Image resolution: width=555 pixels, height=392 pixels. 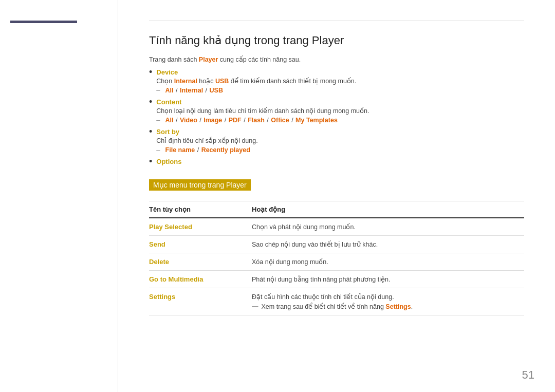 What do you see at coordinates (340, 90) in the screenshot?
I see `device-sub: – All / Internal / USB` at bounding box center [340, 90].